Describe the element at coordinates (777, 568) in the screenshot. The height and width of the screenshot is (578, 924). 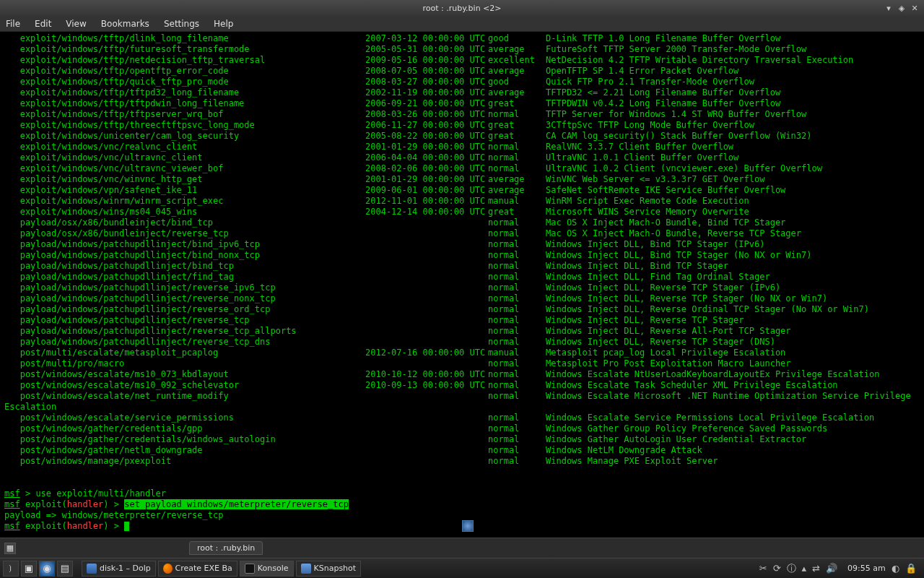
I see `updates-icon: ⟳` at that location.